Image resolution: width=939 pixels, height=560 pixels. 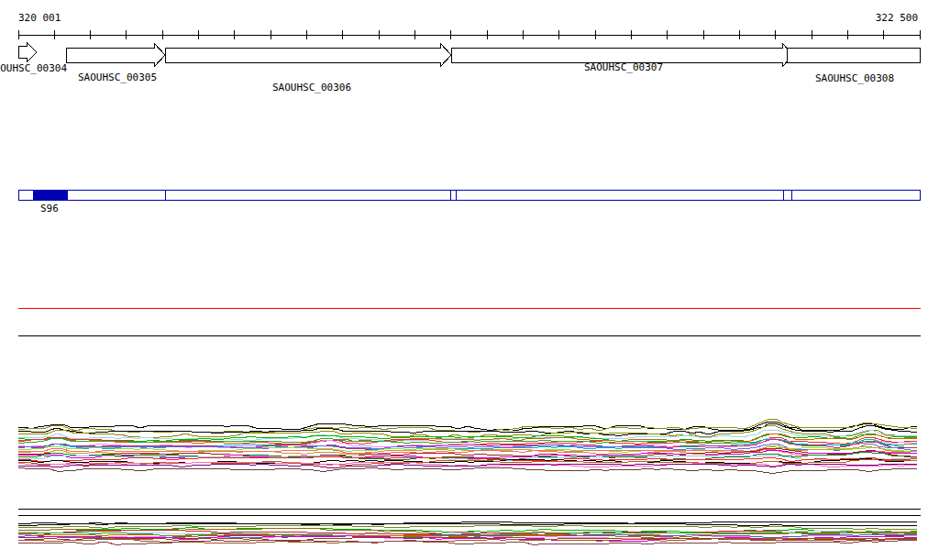 What do you see at coordinates (470, 194) in the screenshot?
I see `feature-strip-outline` at bounding box center [470, 194].